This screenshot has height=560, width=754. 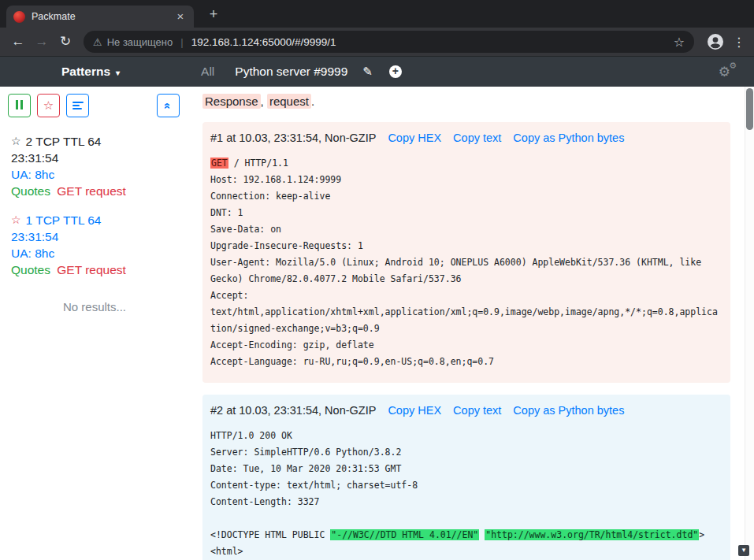 I want to click on favorites-filter-button: ☆, so click(x=49, y=106).